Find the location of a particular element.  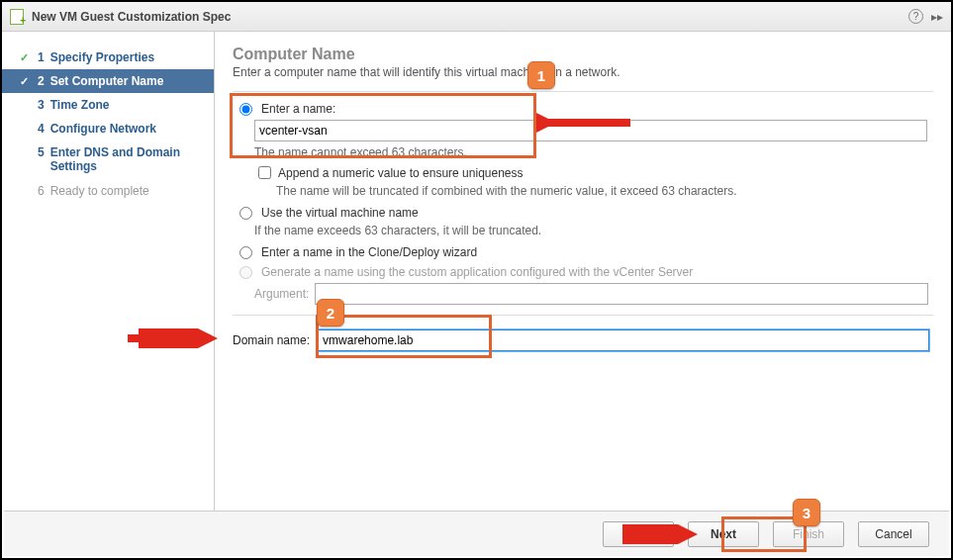

radio-generate-name is located at coordinates (245, 273).